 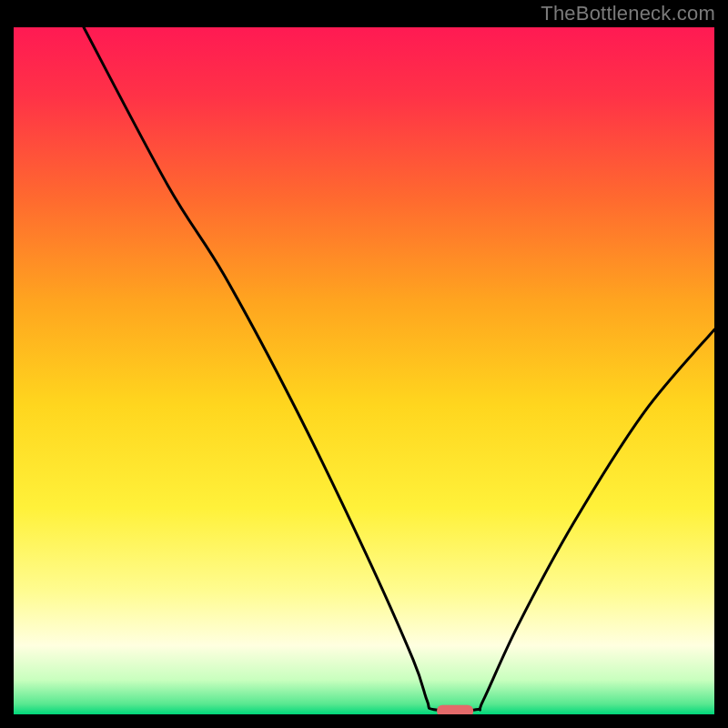 What do you see at coordinates (455, 710) in the screenshot?
I see `optimum-marker` at bounding box center [455, 710].